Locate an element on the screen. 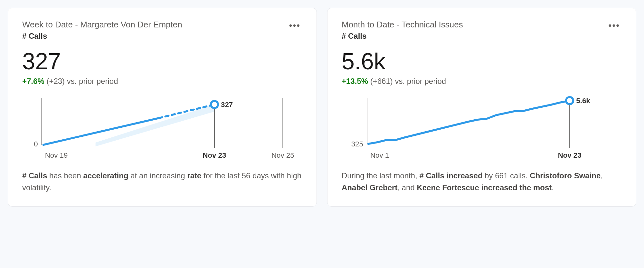 This screenshot has width=644, height=268. card-header: Month to Date - Technical Issues # Calls… is located at coordinates (482, 30).